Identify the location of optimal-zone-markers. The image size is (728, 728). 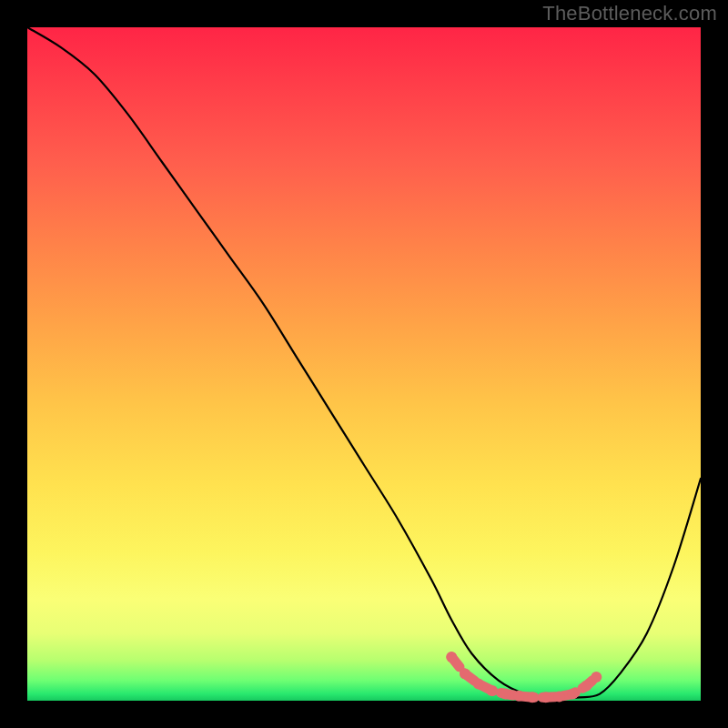
(524, 677).